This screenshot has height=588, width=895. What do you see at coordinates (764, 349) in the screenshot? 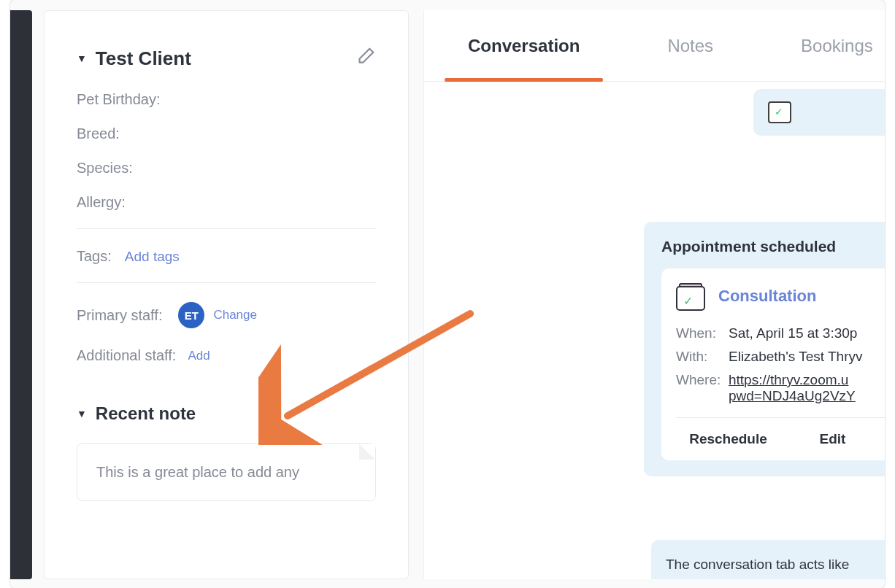
I see `appointment-card: Appointment scheduled ✓ Consultation Whe…` at bounding box center [764, 349].